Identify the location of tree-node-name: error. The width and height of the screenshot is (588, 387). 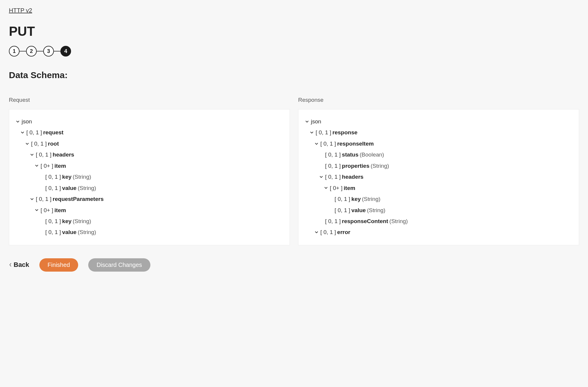
(344, 232).